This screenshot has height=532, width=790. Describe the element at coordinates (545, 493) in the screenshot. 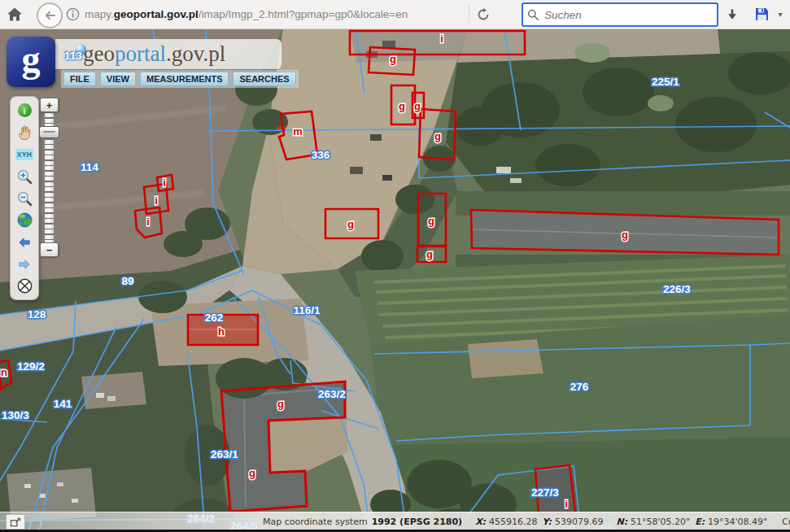

I see `svg-text: 227/3` at that location.